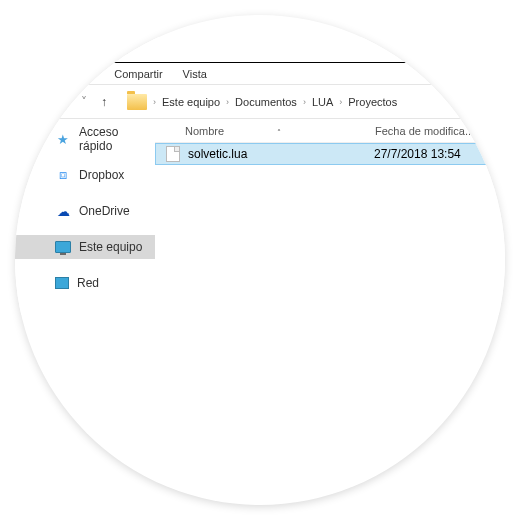 This screenshot has height=520, width=520. I want to click on sidebar-item-label: Red, so click(88, 283).